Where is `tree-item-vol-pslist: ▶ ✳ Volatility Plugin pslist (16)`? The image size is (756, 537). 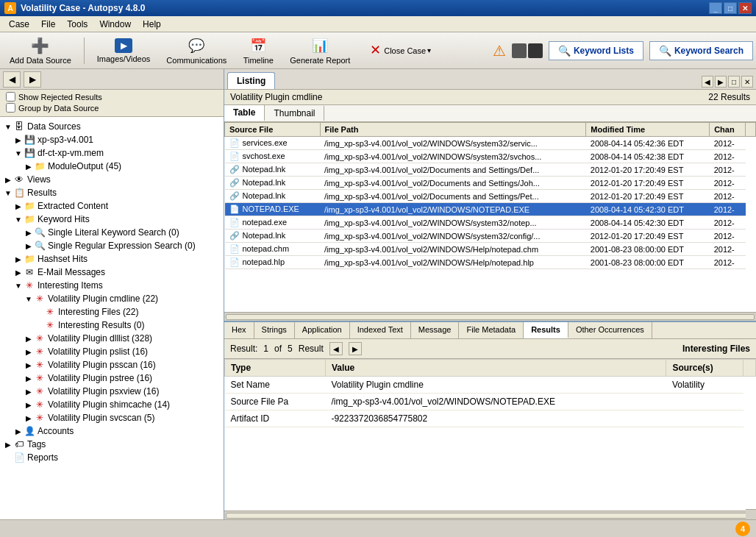
tree-item-vol-pslist: ▶ ✳ Volatility Plugin pslist (16) is located at coordinates (112, 352).